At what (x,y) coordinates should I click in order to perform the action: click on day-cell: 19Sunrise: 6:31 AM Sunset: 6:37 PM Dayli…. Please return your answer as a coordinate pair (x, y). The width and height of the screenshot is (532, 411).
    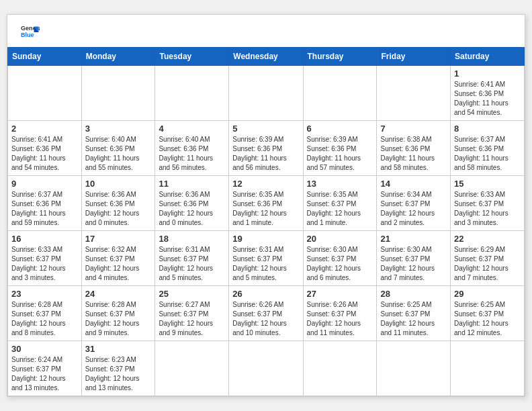
    Looking at the image, I should click on (266, 259).